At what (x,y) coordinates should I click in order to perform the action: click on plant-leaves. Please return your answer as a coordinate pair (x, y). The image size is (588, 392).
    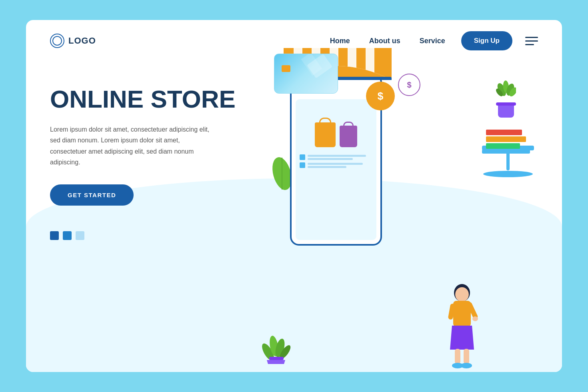
    Looking at the image, I should click on (506, 90).